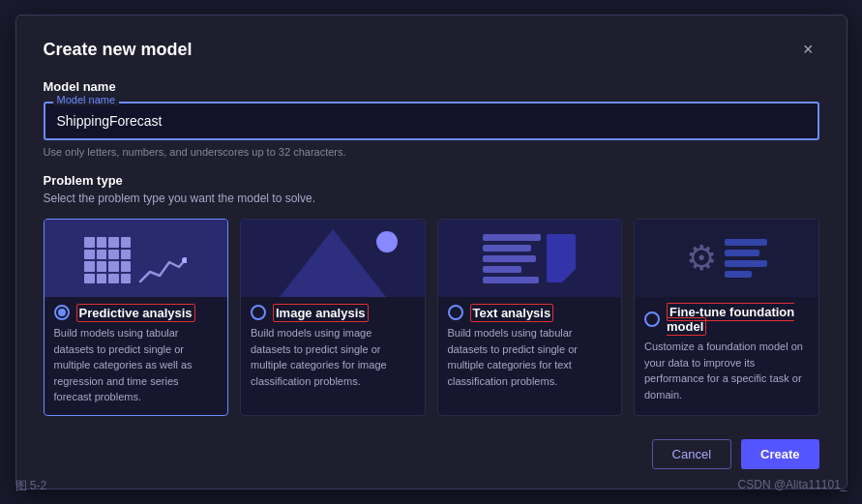 Image resolution: width=862 pixels, height=504 pixels. I want to click on card-finetune-title: Fine-tune foundation model, so click(737, 319).